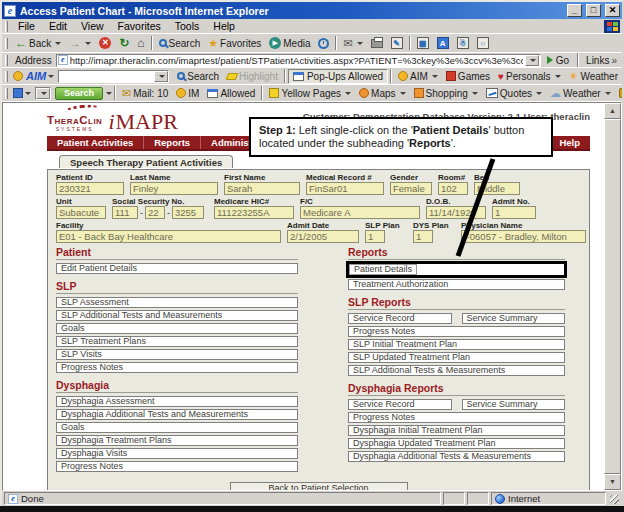 The width and height of the screenshot is (624, 512). What do you see at coordinates (43, 94) in the screenshot?
I see `aol-search-input` at bounding box center [43, 94].